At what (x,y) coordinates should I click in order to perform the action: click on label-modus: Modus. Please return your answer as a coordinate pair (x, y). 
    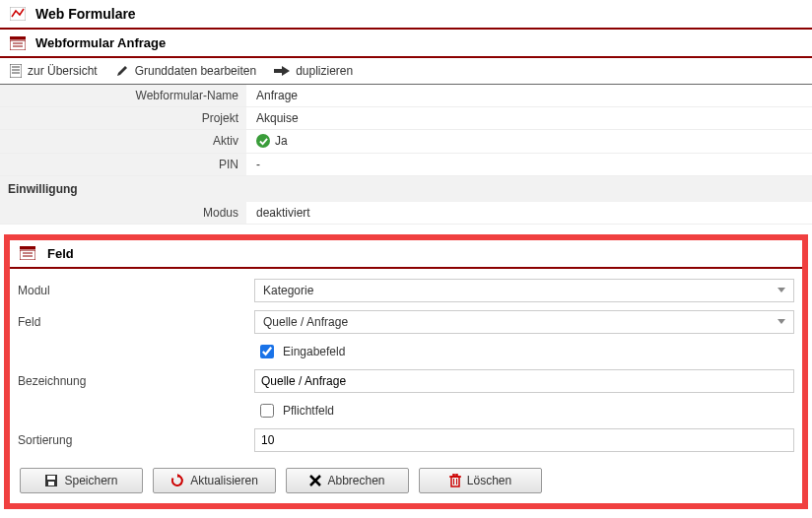
    Looking at the image, I should click on (123, 213).